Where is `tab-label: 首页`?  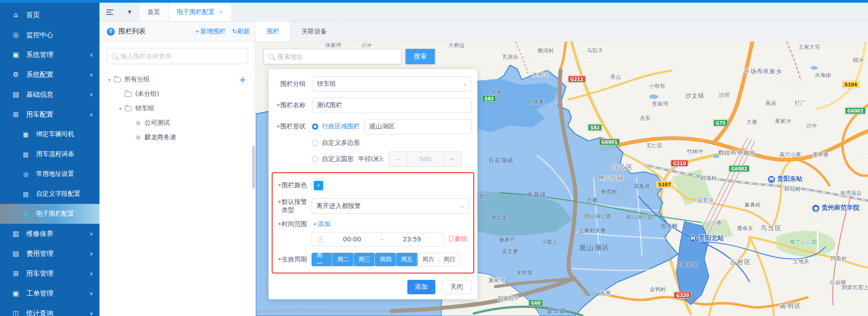
tab-label: 首页 is located at coordinates (154, 12).